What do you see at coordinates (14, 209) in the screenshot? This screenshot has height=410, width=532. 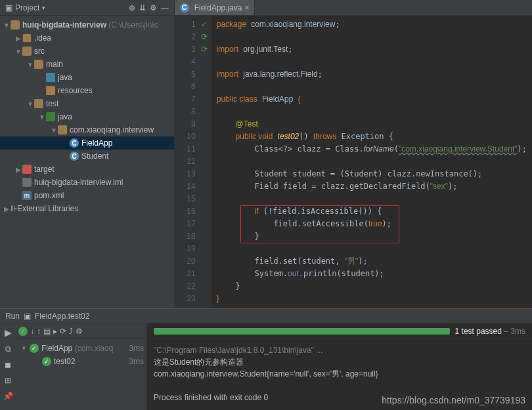 I see `library-icon: ⊪` at bounding box center [14, 209].